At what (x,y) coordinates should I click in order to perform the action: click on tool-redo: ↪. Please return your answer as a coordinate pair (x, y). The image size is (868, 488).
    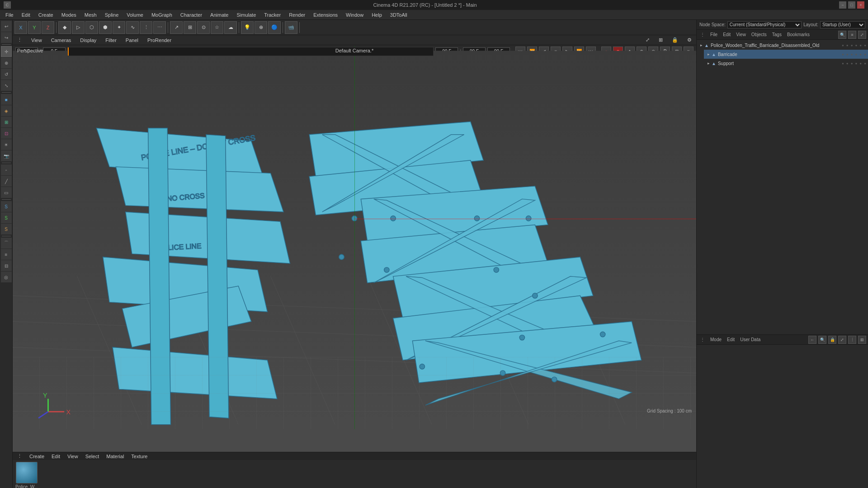
    Looking at the image, I should click on (6, 38).